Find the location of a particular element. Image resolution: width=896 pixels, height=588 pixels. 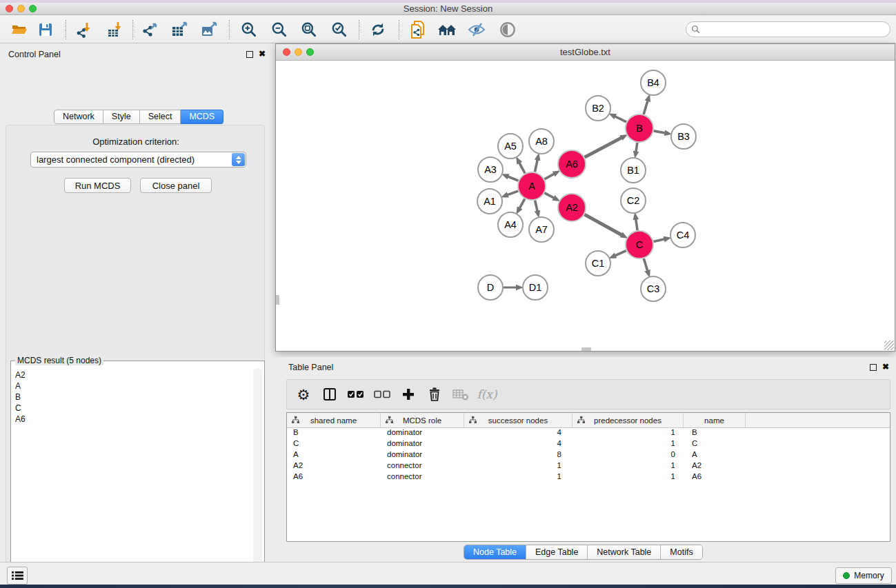

minimize-network-button is located at coordinates (298, 52).